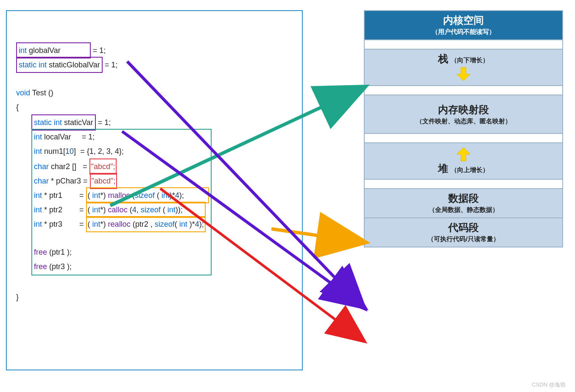  What do you see at coordinates (470, 60) in the screenshot?
I see `mem-stack-note: （向下增长）` at bounding box center [470, 60].